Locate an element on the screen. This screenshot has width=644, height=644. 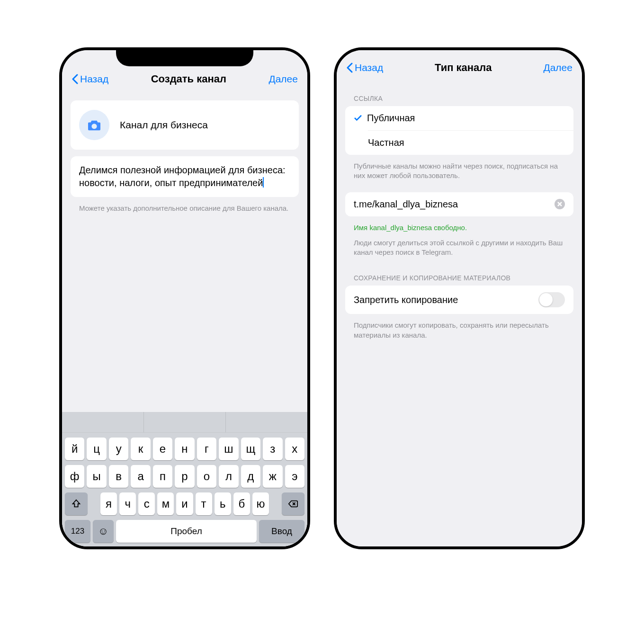
keyboard-row-3: ячсмитьбю is located at coordinates (185, 504).